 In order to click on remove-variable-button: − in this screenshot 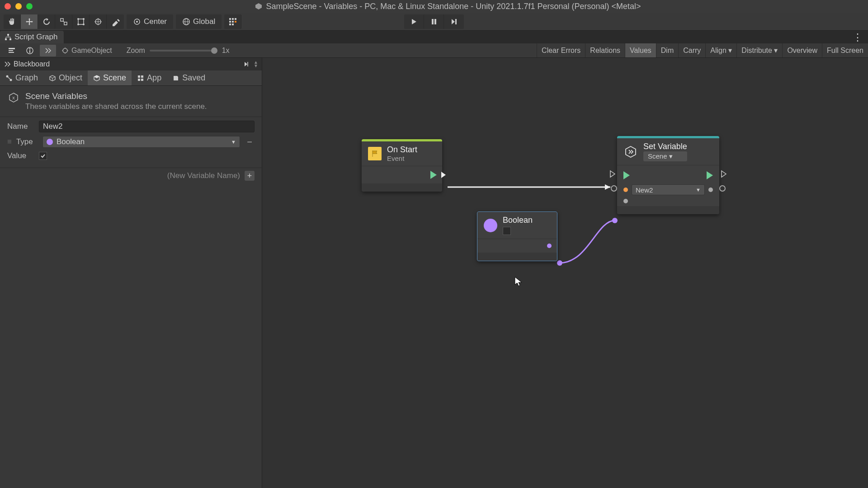, I will do `click(250, 142)`.